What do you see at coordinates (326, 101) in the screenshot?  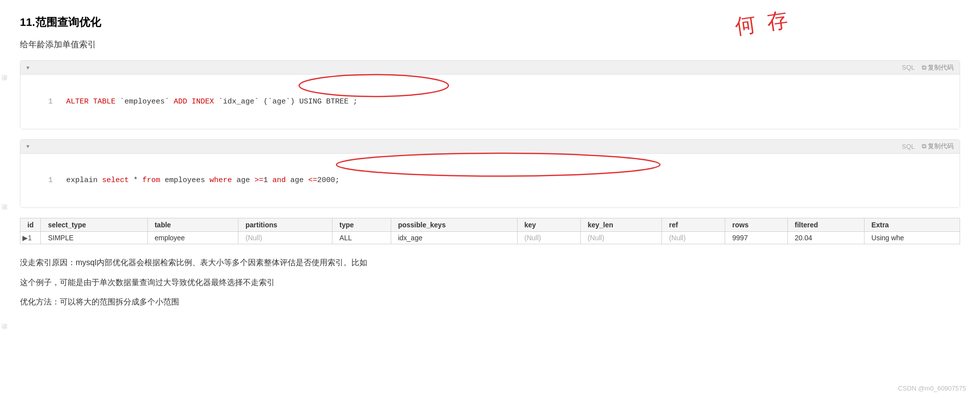 I see `code-using-btree: USING BTREE ;` at bounding box center [326, 101].